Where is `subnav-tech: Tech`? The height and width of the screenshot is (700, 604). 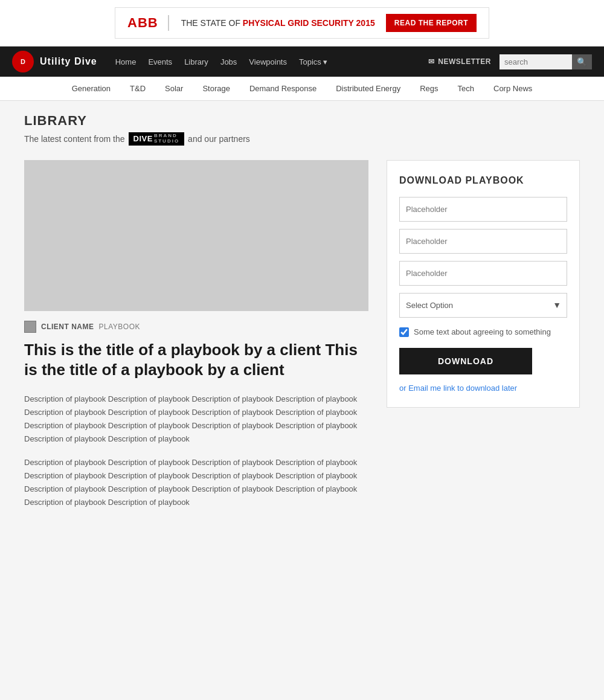 subnav-tech: Tech is located at coordinates (466, 88).